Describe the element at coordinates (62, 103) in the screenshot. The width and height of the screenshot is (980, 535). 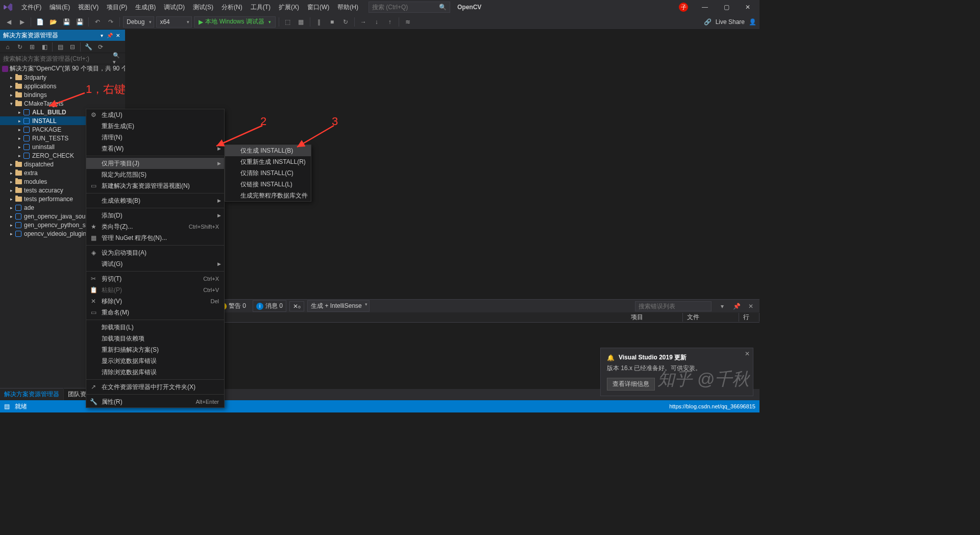
I see `tree-node: ▾CMakeTargets` at that location.